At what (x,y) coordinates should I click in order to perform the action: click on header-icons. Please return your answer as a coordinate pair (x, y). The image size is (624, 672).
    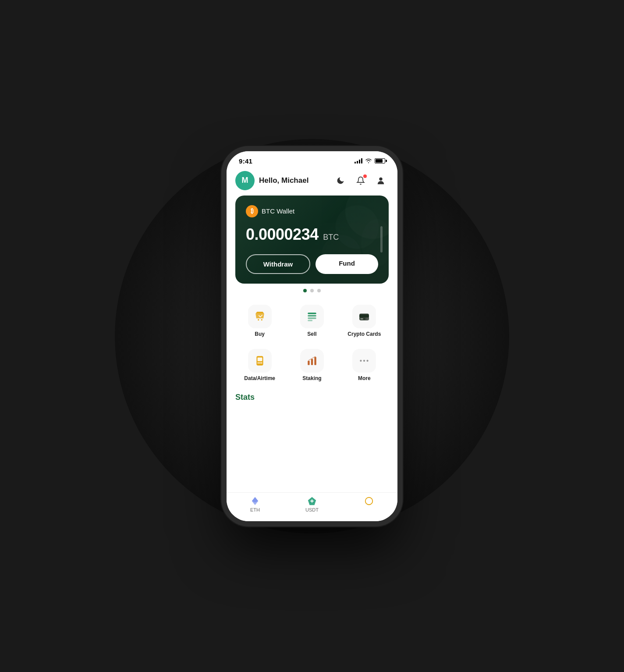
    Looking at the image, I should click on (361, 181).